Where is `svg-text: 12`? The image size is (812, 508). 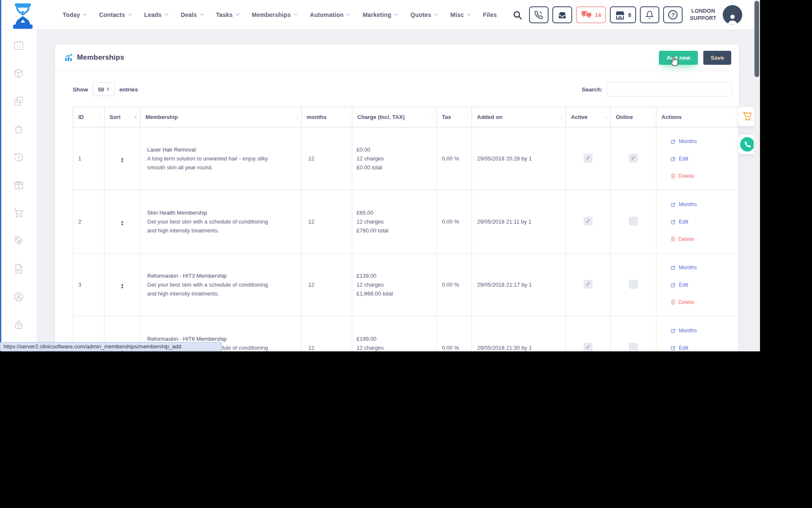
svg-text: 12 is located at coordinates (19, 47).